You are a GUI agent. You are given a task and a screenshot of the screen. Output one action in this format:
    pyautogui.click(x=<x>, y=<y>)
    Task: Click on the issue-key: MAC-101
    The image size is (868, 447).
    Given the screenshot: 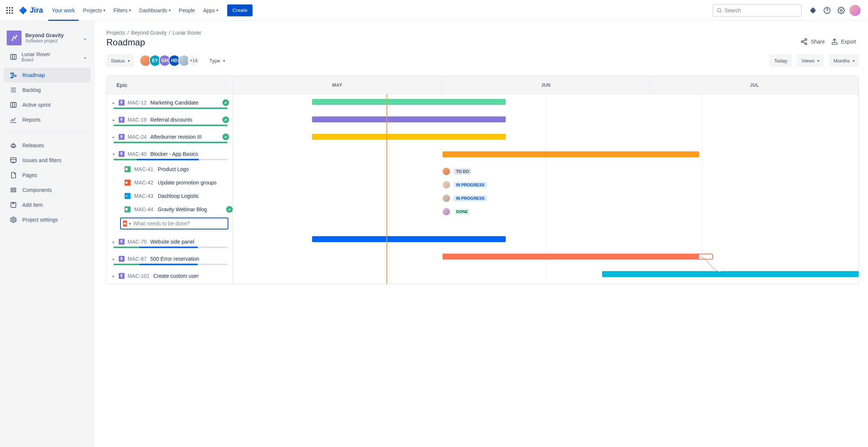 What is the action you would take?
    pyautogui.click(x=138, y=276)
    